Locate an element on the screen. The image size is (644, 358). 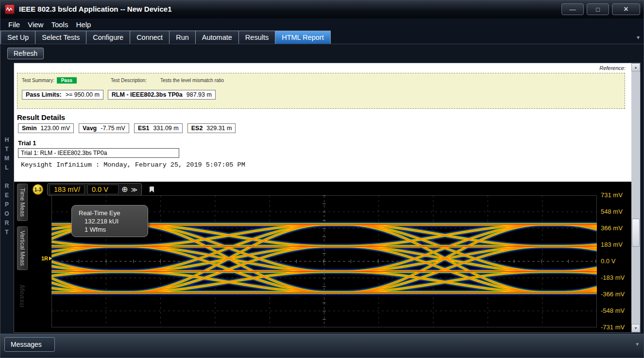
menu-tools: Tools is located at coordinates (59, 24).